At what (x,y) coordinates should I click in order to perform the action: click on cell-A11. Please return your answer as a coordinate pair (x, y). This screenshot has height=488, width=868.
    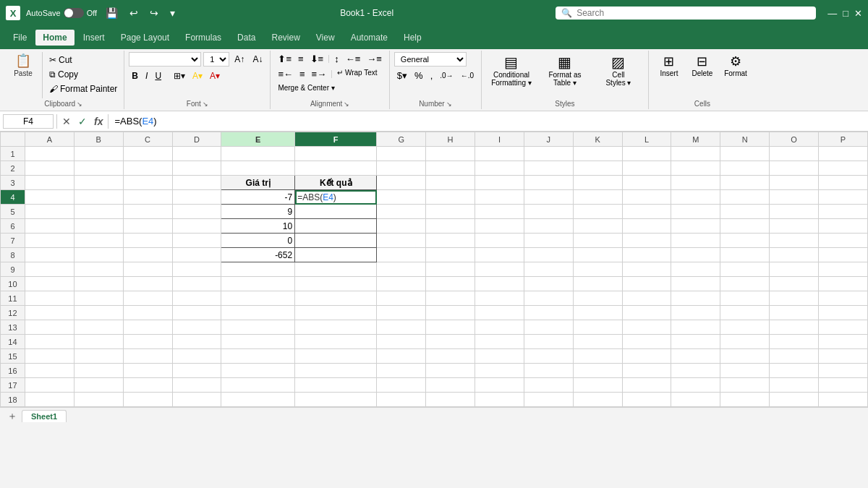
    Looking at the image, I should click on (49, 299).